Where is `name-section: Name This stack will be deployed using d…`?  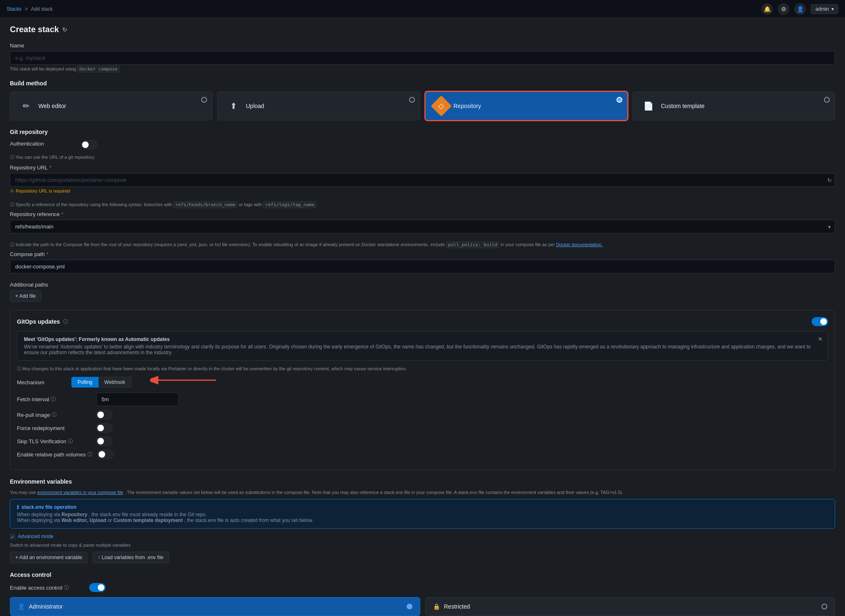 name-section: Name This stack will be deployed using d… is located at coordinates (422, 57).